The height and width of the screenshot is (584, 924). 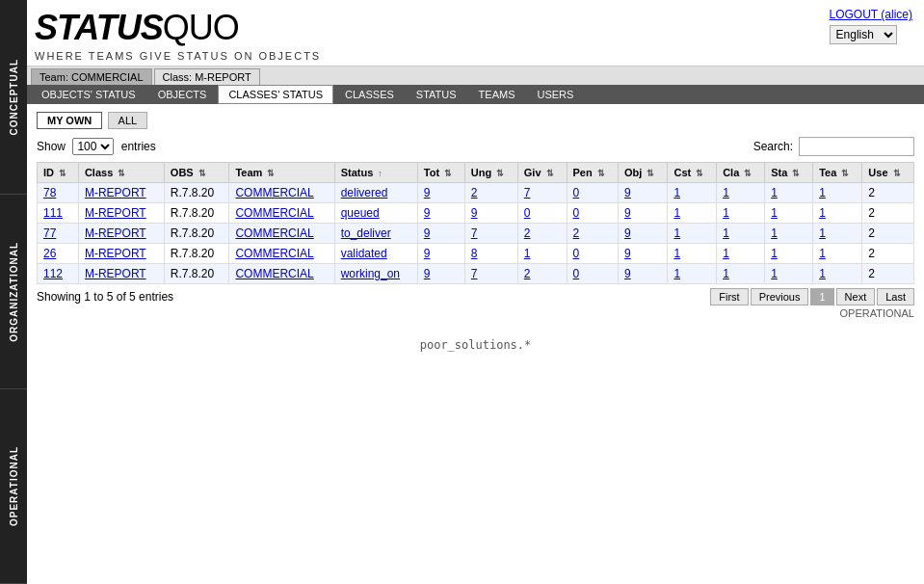 I want to click on search-input, so click(x=857, y=146).